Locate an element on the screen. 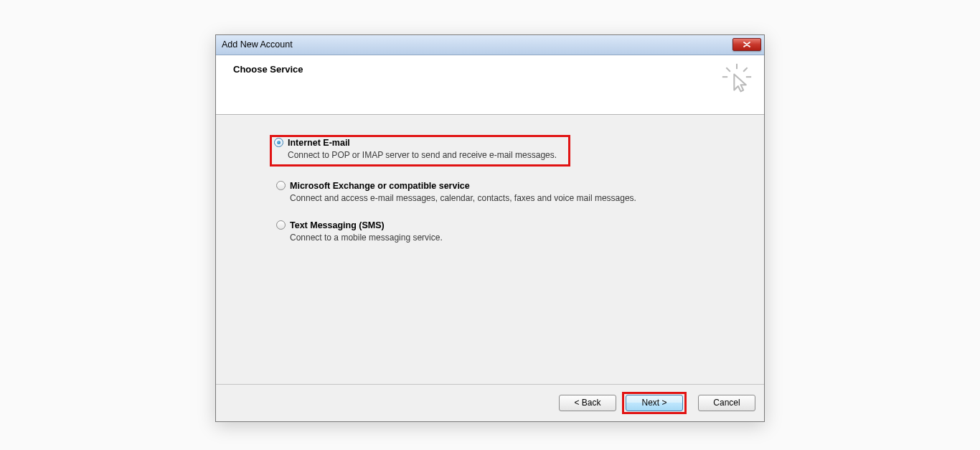 This screenshot has height=450, width=980. titlebar: Add New Account is located at coordinates (490, 45).